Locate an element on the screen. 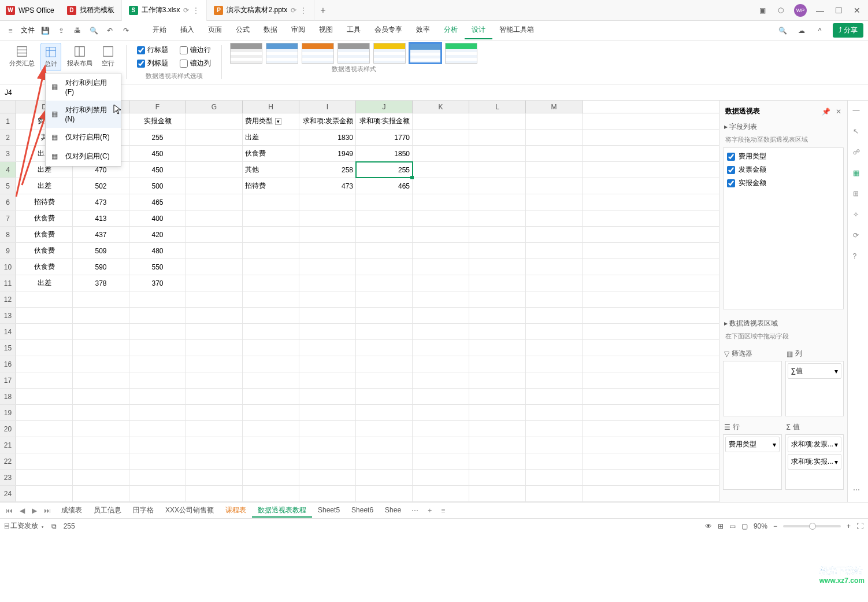 The image size is (868, 602). tab-presentation: P 演示文稿素材2.pptx ⟳ ⋮ is located at coordinates (261, 10).